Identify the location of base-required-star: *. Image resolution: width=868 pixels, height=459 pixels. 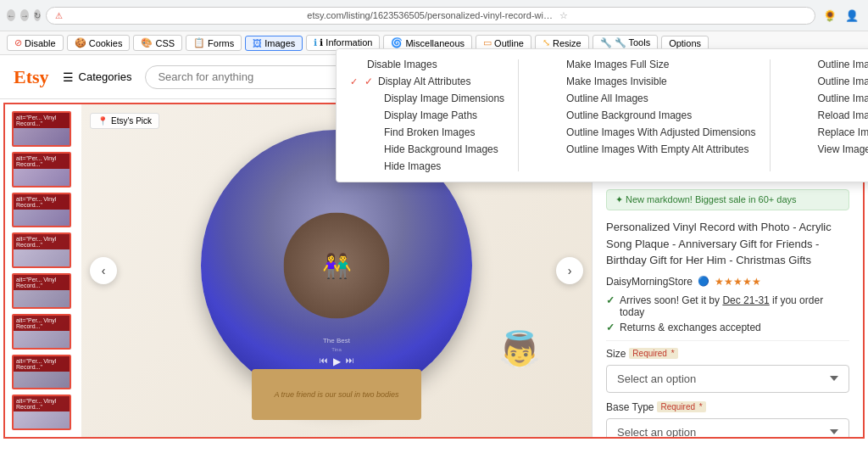
(701, 407).